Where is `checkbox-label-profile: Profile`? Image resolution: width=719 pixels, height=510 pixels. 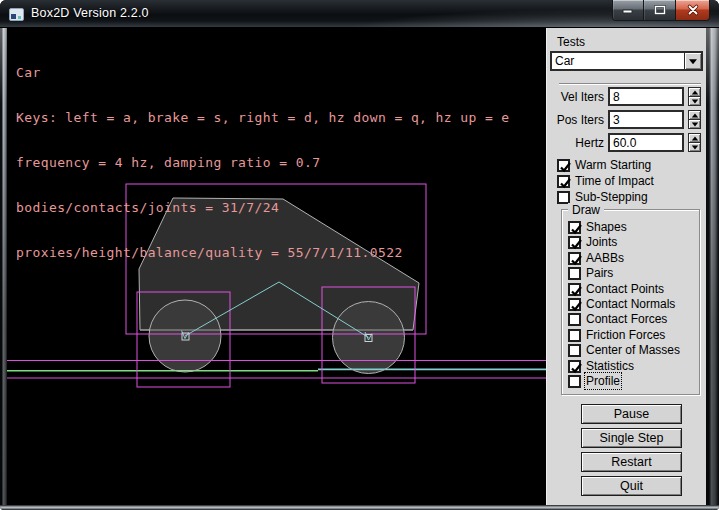
checkbox-label-profile: Profile is located at coordinates (603, 381).